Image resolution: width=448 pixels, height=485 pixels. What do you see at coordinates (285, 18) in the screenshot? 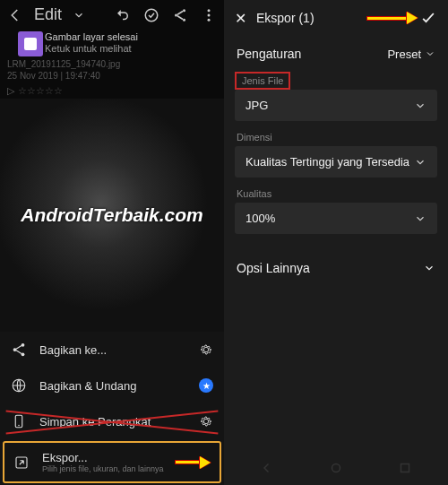
I see `export-title: Ekspor (1)` at bounding box center [285, 18].